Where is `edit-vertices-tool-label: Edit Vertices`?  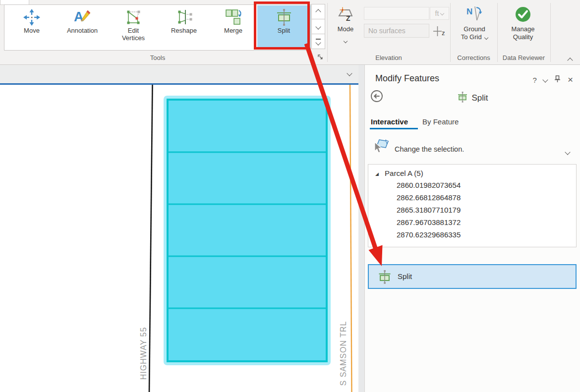
edit-vertices-tool-label: Edit Vertices is located at coordinates (133, 34).